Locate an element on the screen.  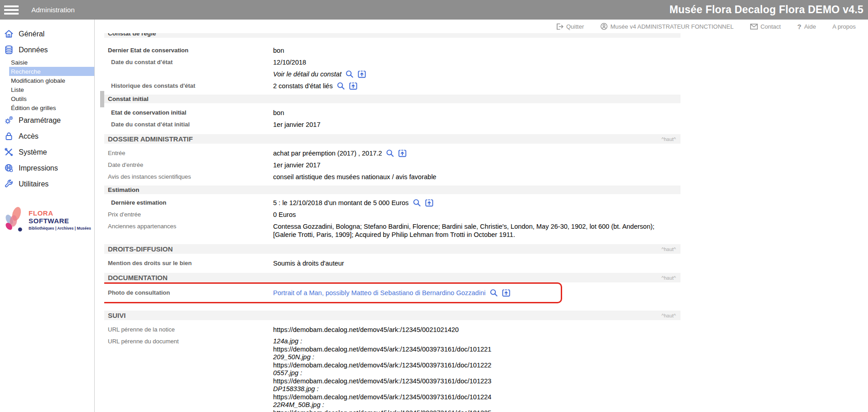
field-value: https://demobam.decalog.net/demov45/ark:… is located at coordinates (366, 330).